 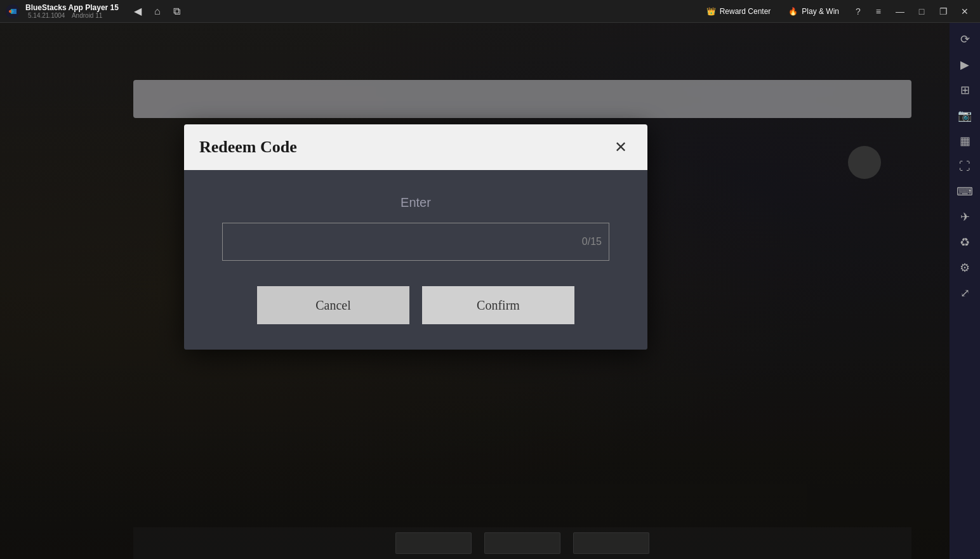 I want to click on settings-icon: ⚙, so click(x=965, y=268).